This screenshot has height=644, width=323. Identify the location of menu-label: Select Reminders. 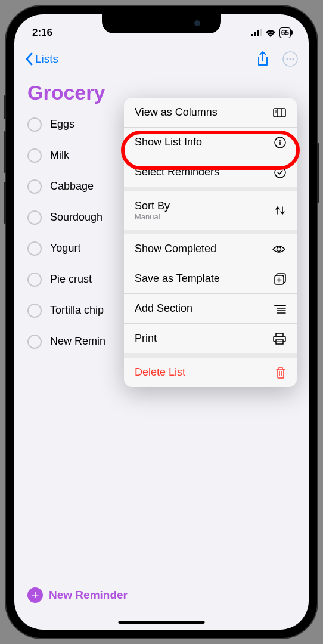
(177, 172).